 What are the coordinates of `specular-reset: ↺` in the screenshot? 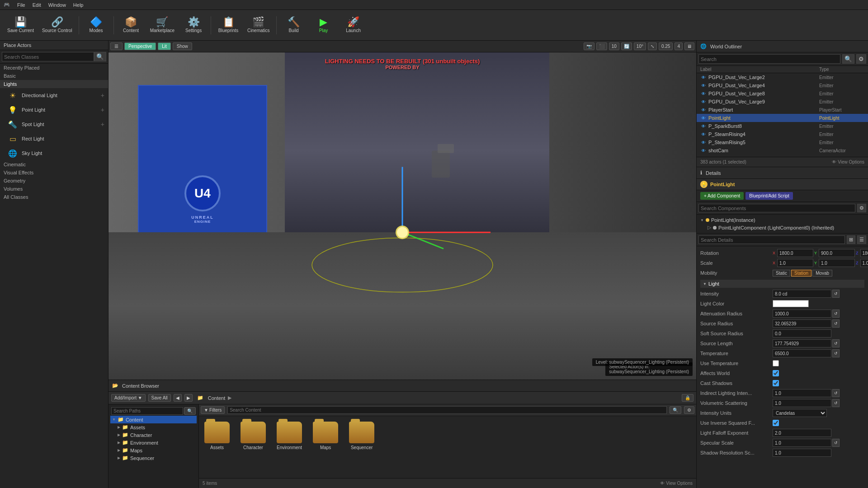 It's located at (836, 443).